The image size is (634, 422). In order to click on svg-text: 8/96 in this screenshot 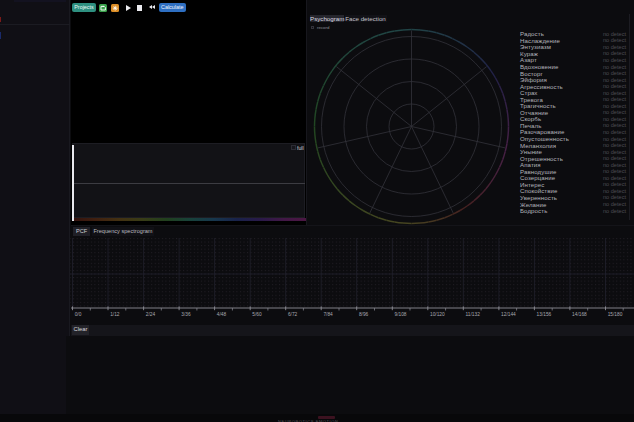, I will do `click(364, 314)`.